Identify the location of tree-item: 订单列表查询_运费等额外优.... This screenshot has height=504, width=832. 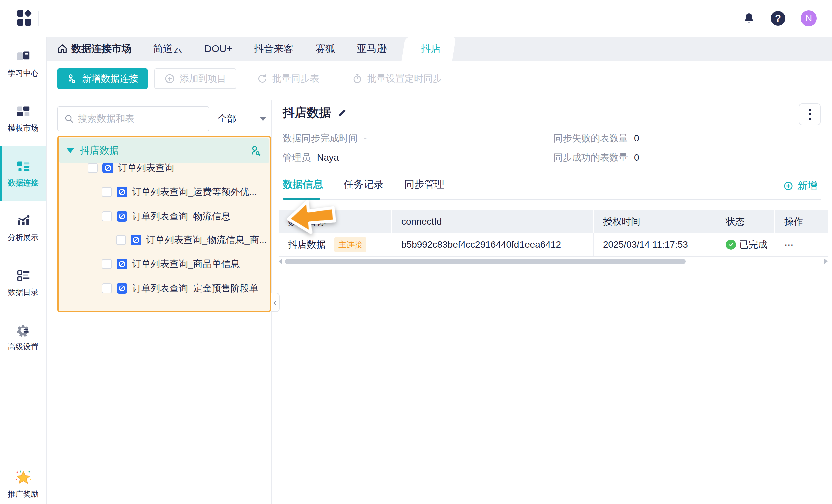
(163, 192).